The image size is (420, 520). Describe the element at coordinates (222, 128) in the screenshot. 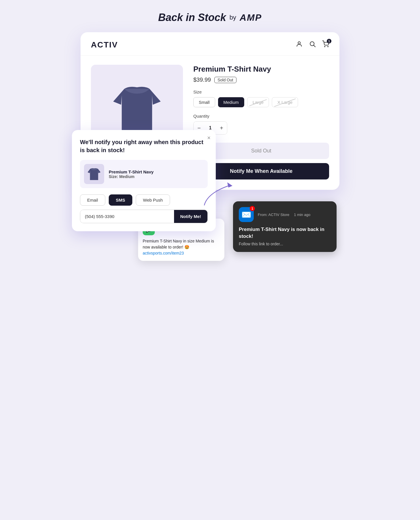

I see `qty-increase: +` at that location.